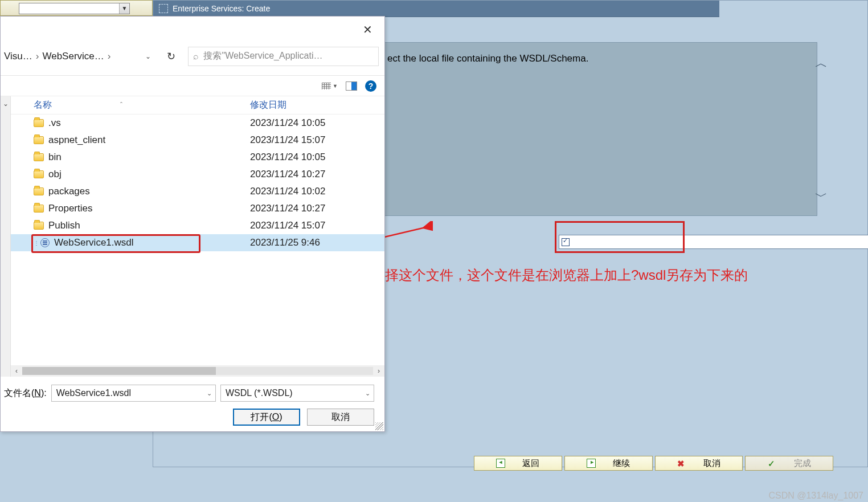  What do you see at coordinates (163, 9) in the screenshot?
I see `window-icon` at bounding box center [163, 9].